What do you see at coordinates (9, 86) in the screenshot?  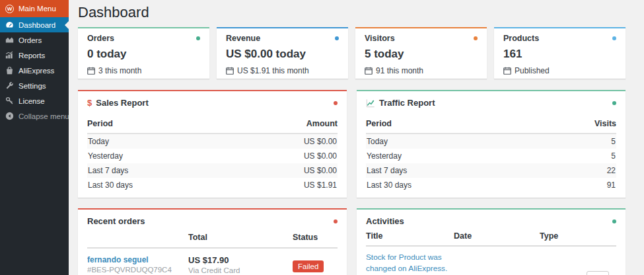 I see `wrench-icon` at bounding box center [9, 86].